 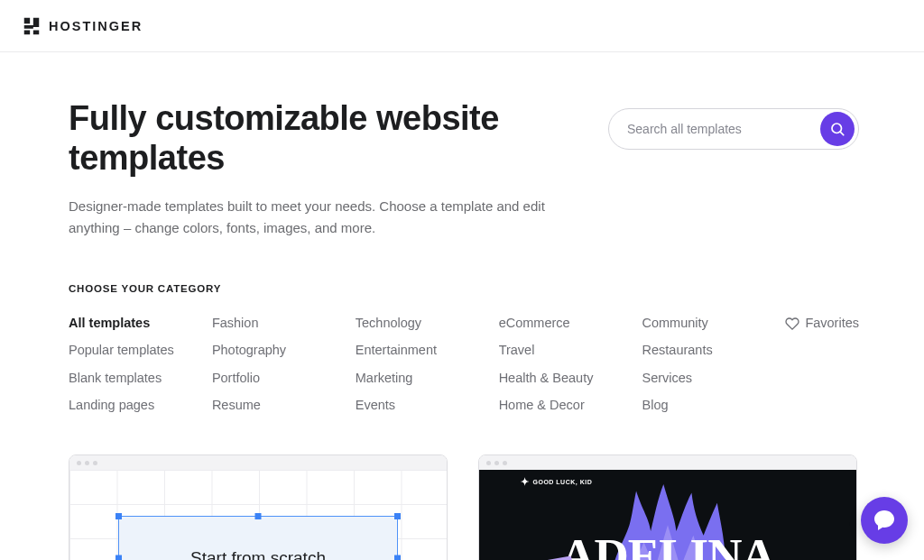 I want to click on category-ecommerce: eCommerce, so click(x=570, y=323).